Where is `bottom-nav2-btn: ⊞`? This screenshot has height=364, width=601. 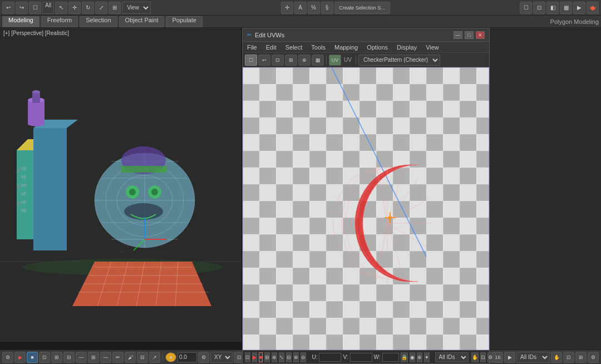 bottom-nav2-btn: ⊞ is located at coordinates (57, 357).